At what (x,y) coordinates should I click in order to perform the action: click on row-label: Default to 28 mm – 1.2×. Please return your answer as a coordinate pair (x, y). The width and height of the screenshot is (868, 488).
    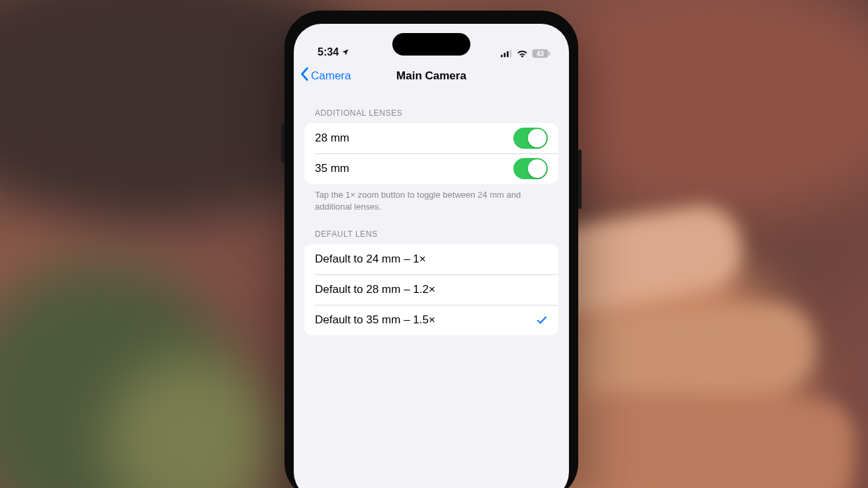
    Looking at the image, I should click on (375, 290).